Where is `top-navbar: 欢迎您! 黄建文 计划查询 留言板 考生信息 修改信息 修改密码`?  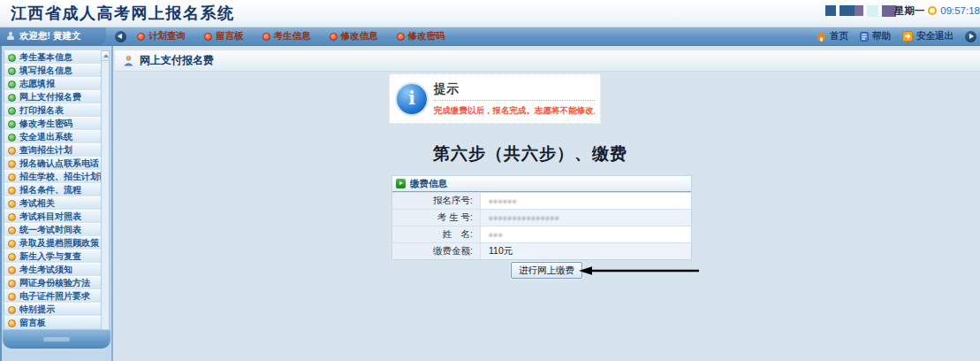
top-navbar: 欢迎您! 黄建文 计划查询 留言板 考生信息 修改信息 修改密码 is located at coordinates (490, 37).